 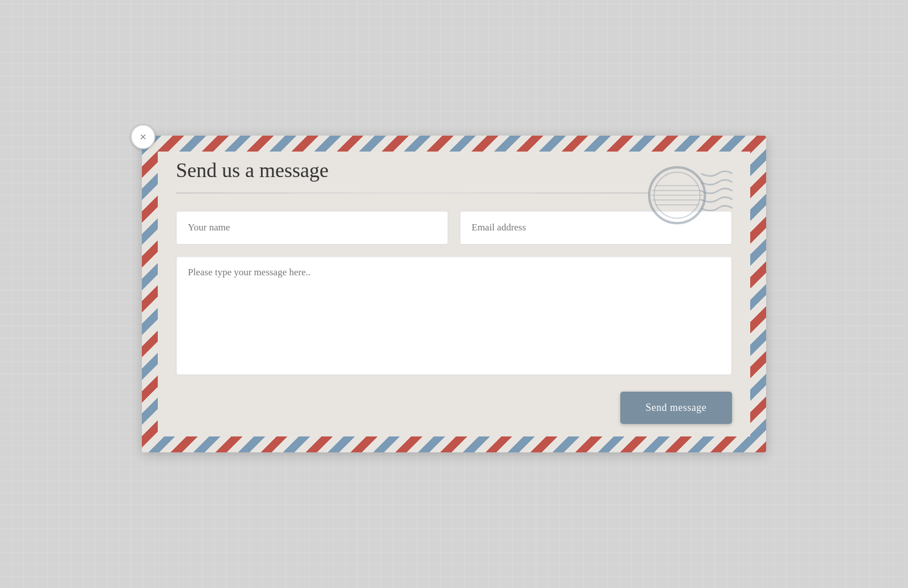 I want to click on stamp-lines-icon, so click(x=687, y=195).